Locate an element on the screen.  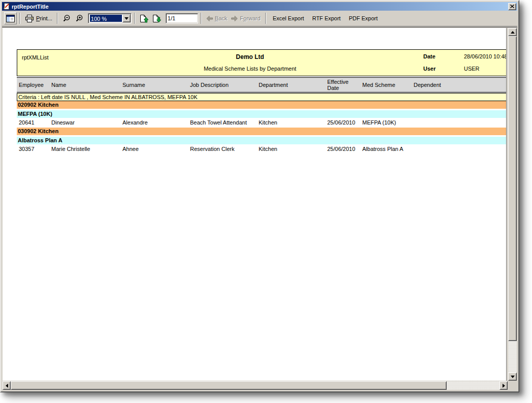
scheme-header-row: Albatross Plan A is located at coordinates (262, 140).